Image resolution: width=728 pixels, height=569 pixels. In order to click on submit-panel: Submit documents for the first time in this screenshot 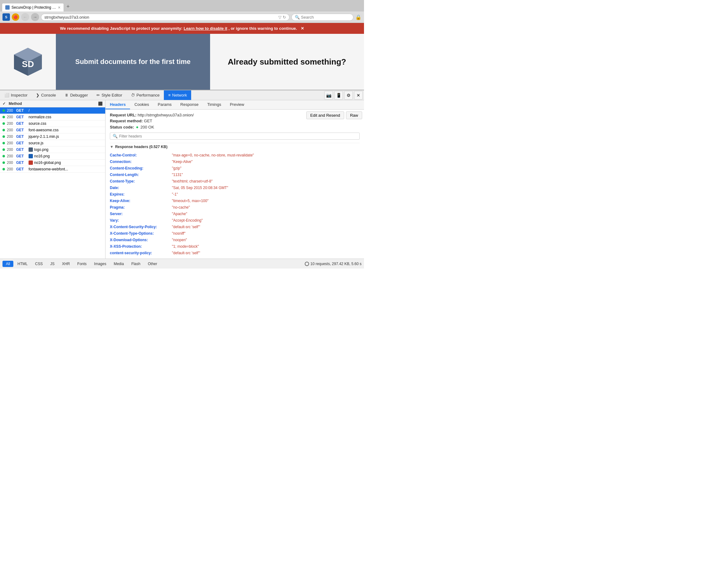, I will do `click(133, 62)`.